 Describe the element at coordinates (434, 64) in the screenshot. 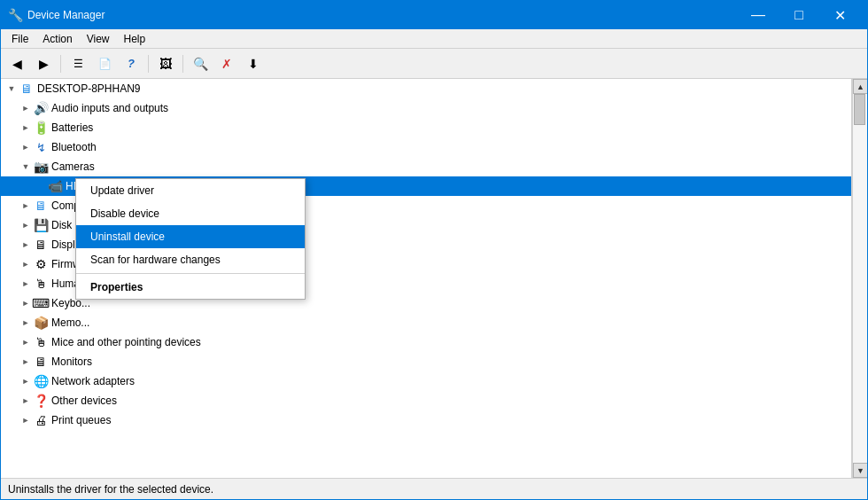

I see `toolbar: ◀ ▶ ☰ 📄 ? 🖼 🔍 ✗ ⬇` at that location.